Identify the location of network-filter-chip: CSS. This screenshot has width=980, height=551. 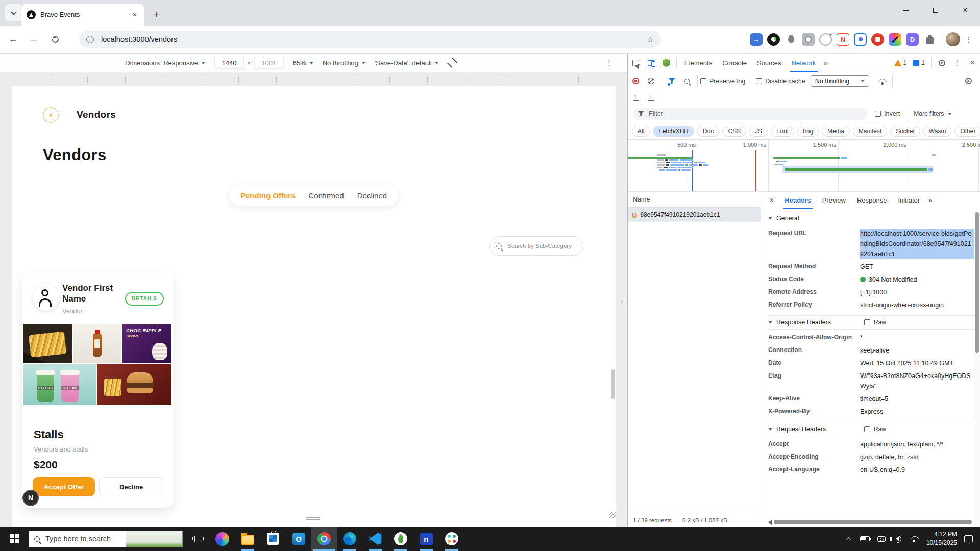
(734, 131).